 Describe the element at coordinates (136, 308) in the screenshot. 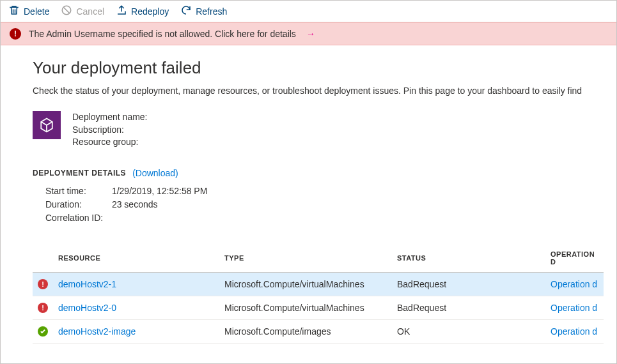

I see `resource-cell: demoHostv2-0` at that location.